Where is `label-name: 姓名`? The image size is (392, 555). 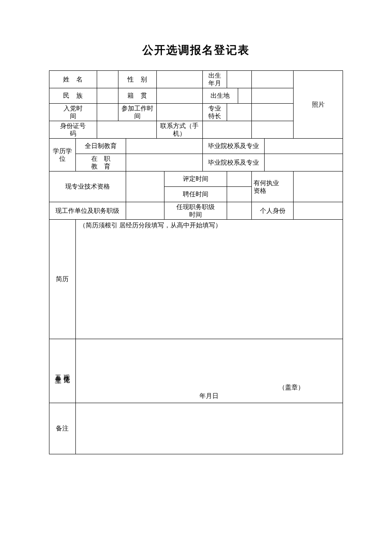 label-name: 姓名 is located at coordinates (73, 79).